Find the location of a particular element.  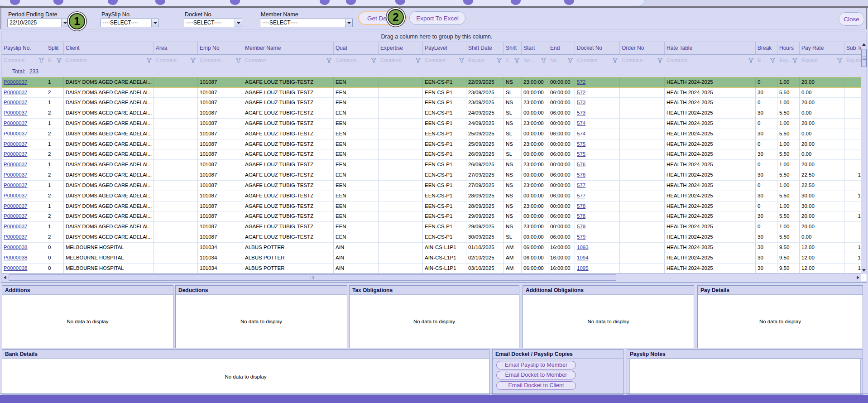

cell-docket-no: 573 is located at coordinates (598, 103).